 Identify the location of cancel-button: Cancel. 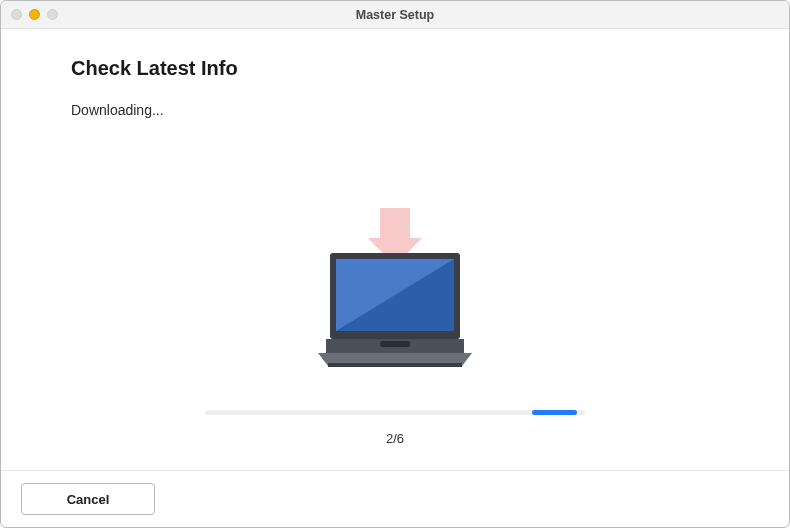
(88, 499).